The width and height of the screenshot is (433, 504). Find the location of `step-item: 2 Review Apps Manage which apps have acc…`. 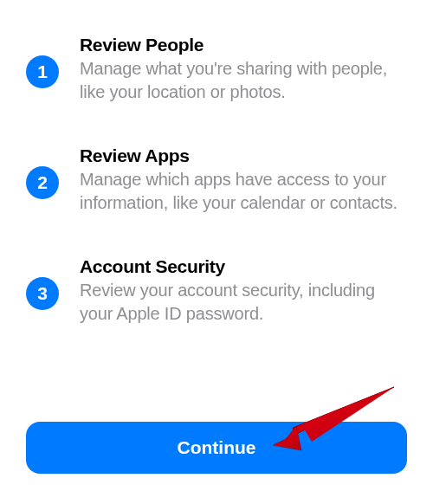

step-item: 2 Review Apps Manage which apps have acc… is located at coordinates (216, 180).